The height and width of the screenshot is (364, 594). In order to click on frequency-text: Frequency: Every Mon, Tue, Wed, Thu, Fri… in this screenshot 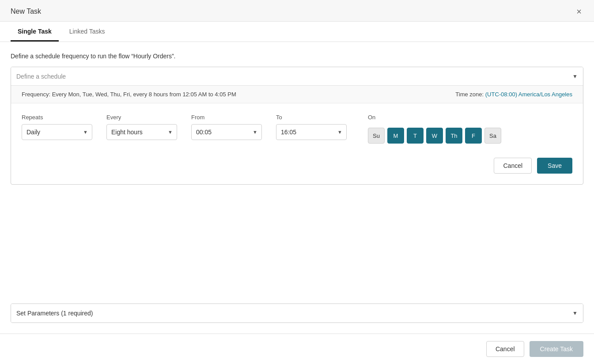, I will do `click(129, 95)`.